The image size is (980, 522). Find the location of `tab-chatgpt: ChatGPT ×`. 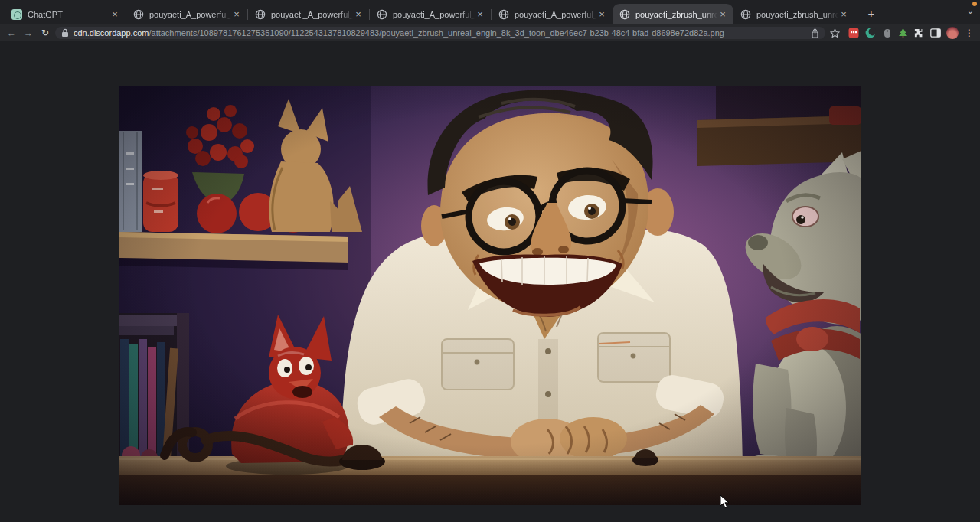

tab-chatgpt: ChatGPT × is located at coordinates (65, 14).